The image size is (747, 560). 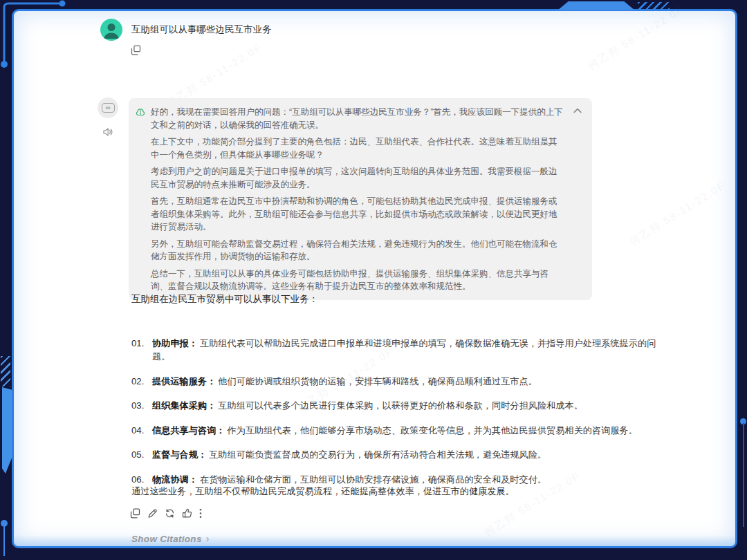 What do you see at coordinates (170, 539) in the screenshot?
I see `show-citations-link: Show Citations›` at bounding box center [170, 539].